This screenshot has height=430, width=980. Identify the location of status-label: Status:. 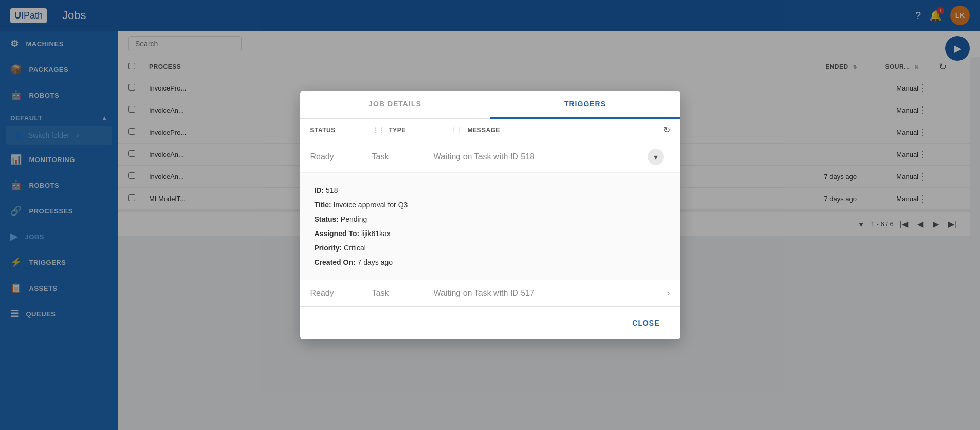
(327, 219).